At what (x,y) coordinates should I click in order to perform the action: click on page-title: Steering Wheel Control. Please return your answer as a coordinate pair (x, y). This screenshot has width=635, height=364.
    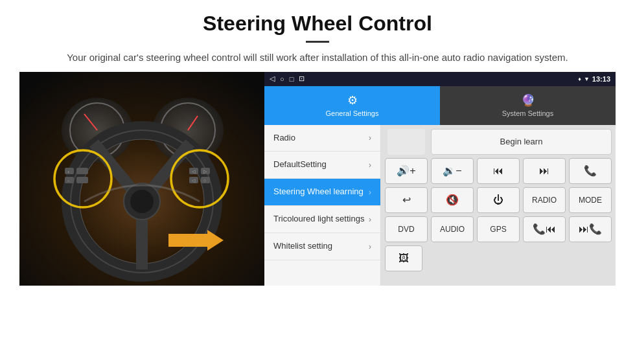
    Looking at the image, I should click on (318, 23).